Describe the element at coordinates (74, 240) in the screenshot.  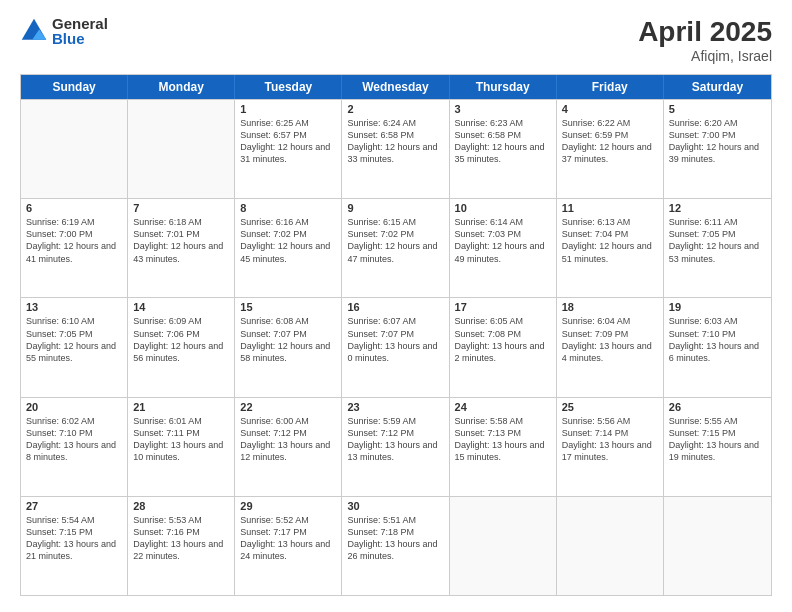
I see `day-info: Sunrise: 6:19 AM Sunset: 7:00 PM Dayligh…` at that location.